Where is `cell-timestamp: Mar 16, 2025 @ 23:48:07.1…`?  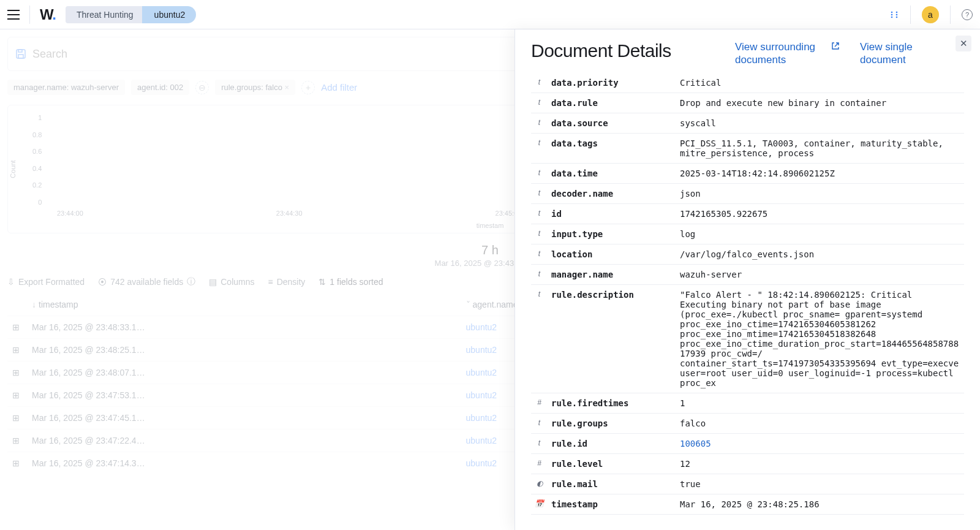
cell-timestamp: Mar 16, 2025 @ 23:48:07.1… is located at coordinates (244, 373).